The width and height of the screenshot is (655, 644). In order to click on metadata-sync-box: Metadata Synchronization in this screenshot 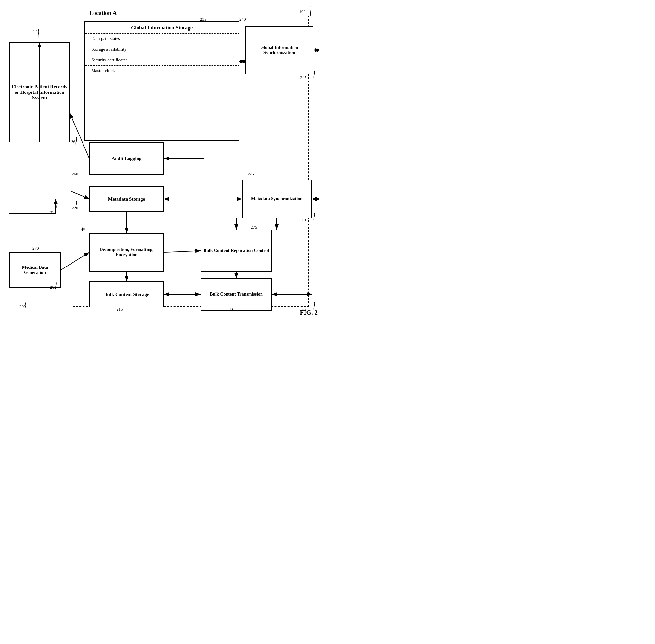, I will do `click(277, 199)`.